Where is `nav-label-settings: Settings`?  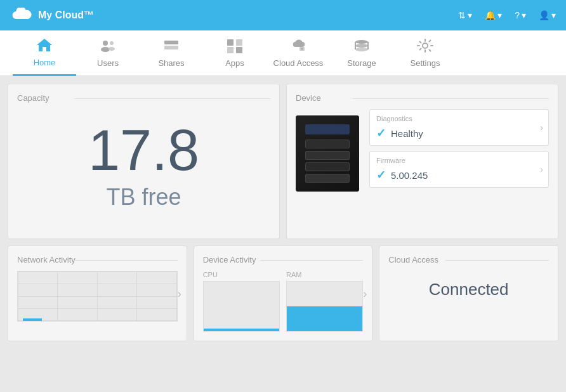
nav-label-settings: Settings is located at coordinates (425, 63).